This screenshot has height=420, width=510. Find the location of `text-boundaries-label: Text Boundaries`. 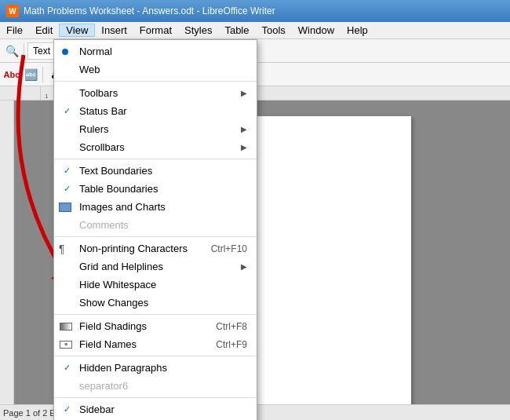

text-boundaries-label: Text Boundaries is located at coordinates (116, 171).